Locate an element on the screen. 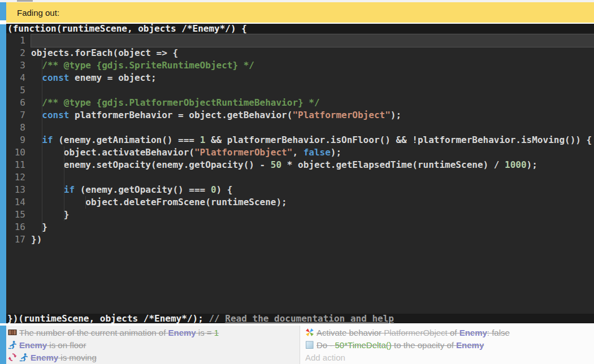  line-number: 1 is located at coordinates (16, 41).